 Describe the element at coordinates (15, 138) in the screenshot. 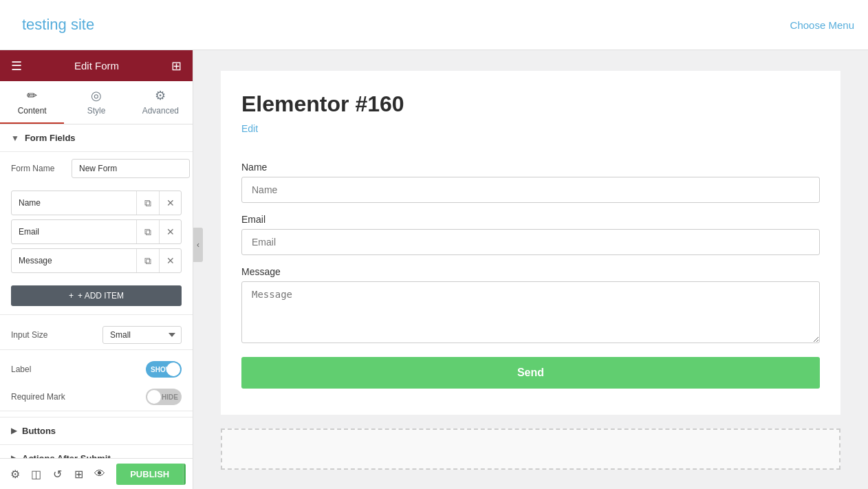

I see `section-chevron-down-icon: ▼` at that location.